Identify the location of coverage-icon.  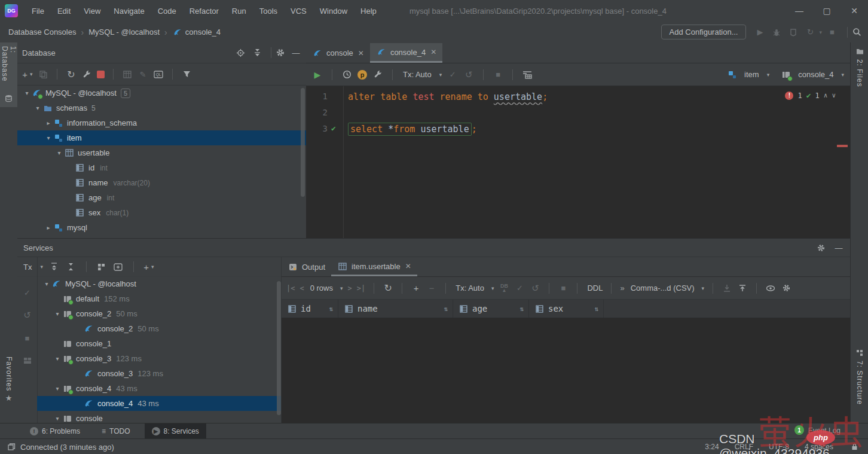
(793, 32).